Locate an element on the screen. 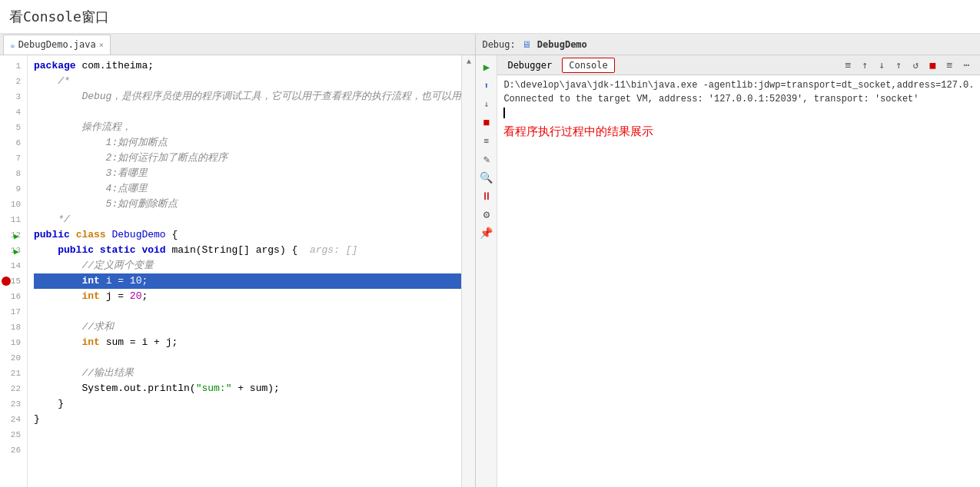  console-cmd-text: D:\develop\java\jdk-11\bin\java.exe -age… is located at coordinates (739, 85).